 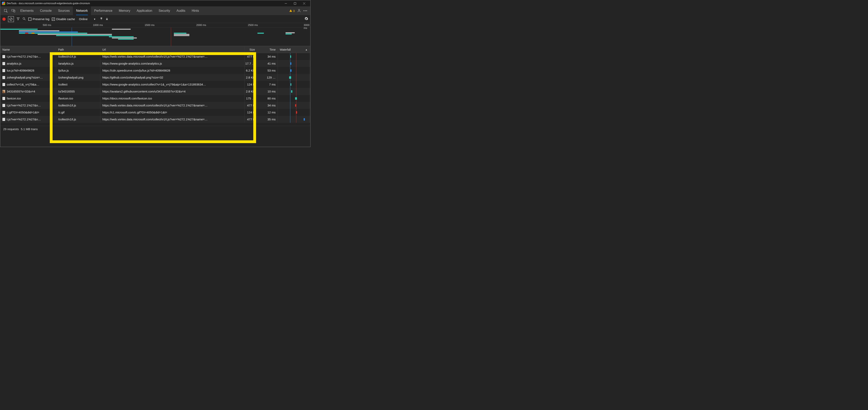 What do you see at coordinates (39, 19) in the screenshot?
I see `preserve-log-checkbox: Preserve log` at bounding box center [39, 19].